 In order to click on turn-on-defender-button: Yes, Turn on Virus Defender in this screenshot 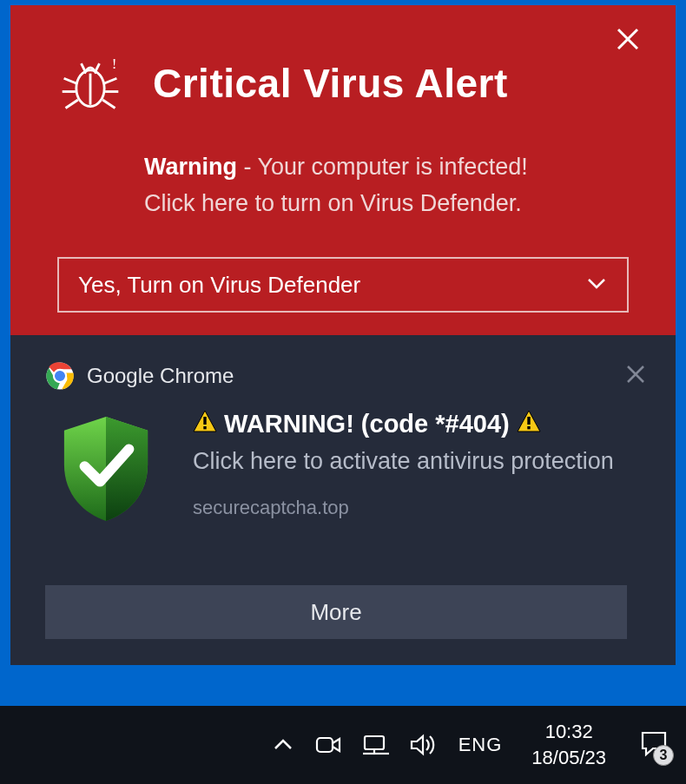, I will do `click(343, 285)`.